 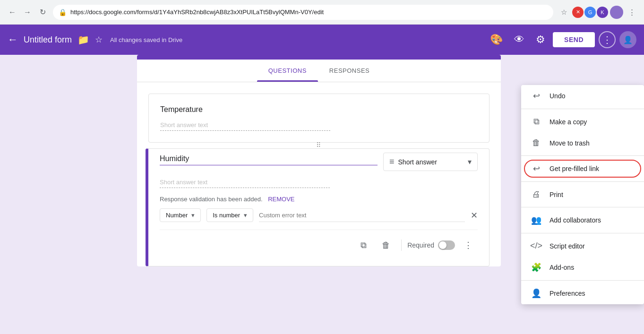 I want to click on duplicate-question-button: ⧉, so click(x=363, y=245).